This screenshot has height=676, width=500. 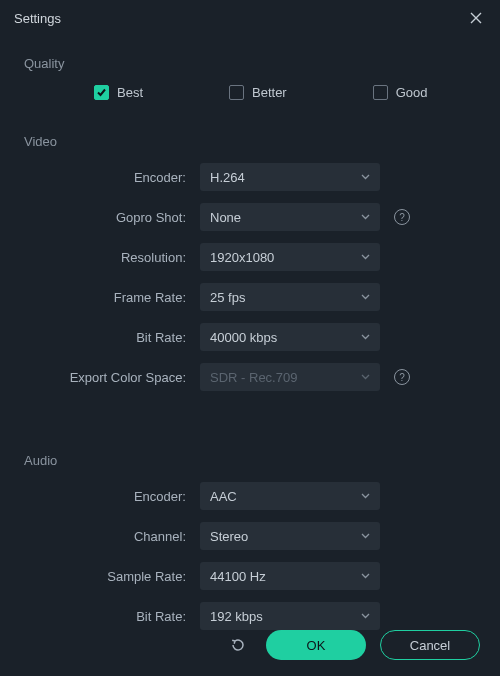 What do you see at coordinates (244, 338) in the screenshot?
I see `select-value: 40000 kbps` at bounding box center [244, 338].